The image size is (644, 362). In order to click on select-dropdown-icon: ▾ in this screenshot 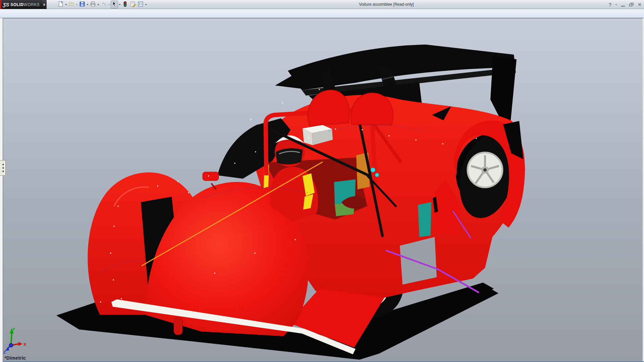, I will do `click(120, 5)`.